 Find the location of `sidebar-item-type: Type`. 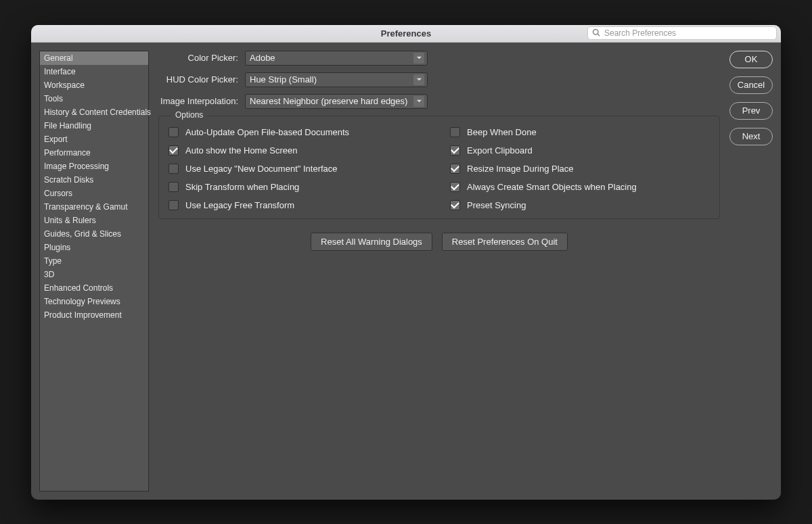

sidebar-item-type: Type is located at coordinates (94, 261).